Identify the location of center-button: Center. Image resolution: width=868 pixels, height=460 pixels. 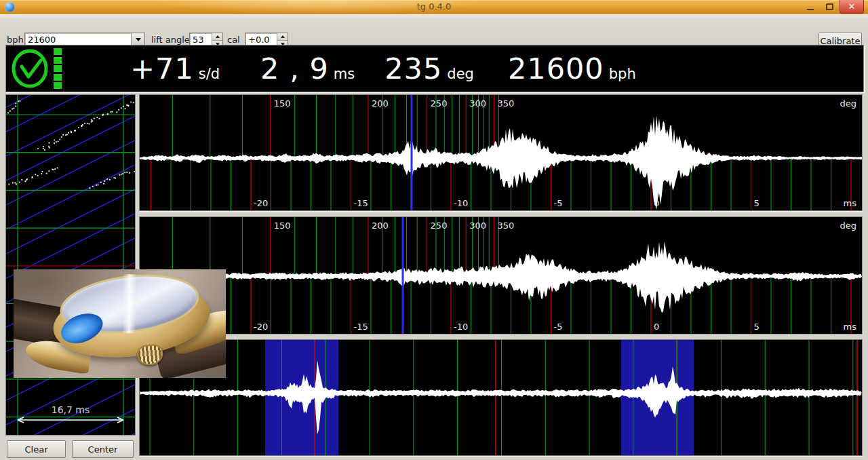
(103, 449).